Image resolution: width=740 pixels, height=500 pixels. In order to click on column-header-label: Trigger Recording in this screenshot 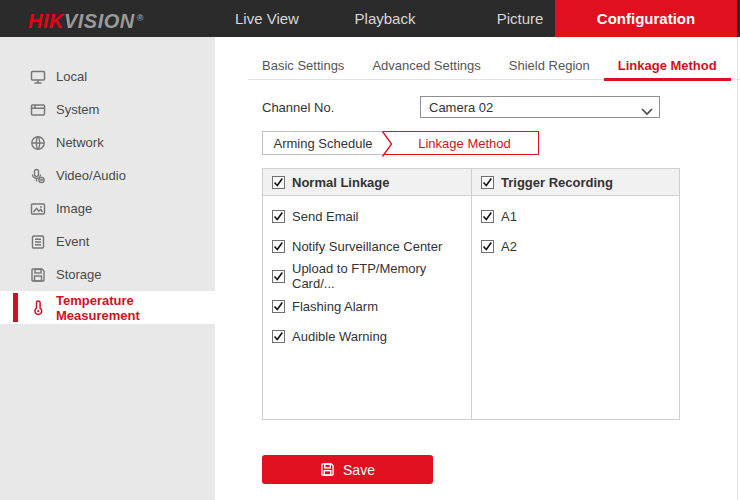, I will do `click(557, 182)`.